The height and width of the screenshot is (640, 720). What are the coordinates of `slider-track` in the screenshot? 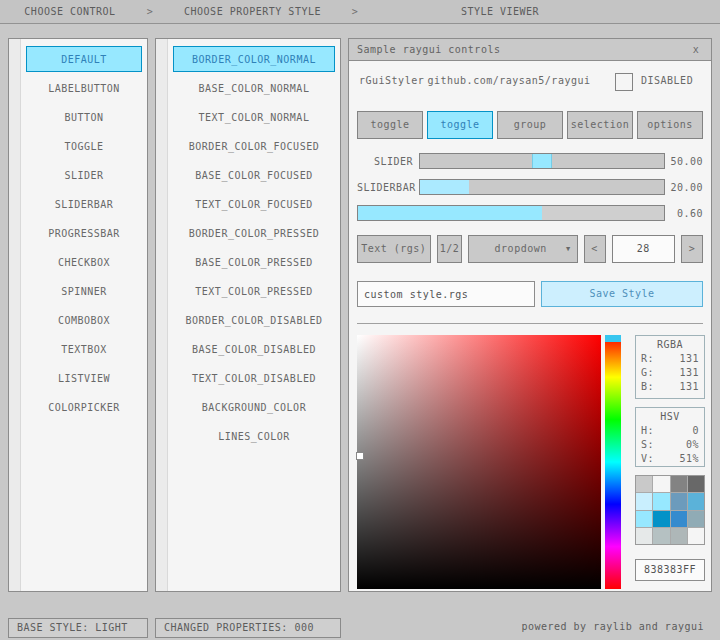 It's located at (542, 161).